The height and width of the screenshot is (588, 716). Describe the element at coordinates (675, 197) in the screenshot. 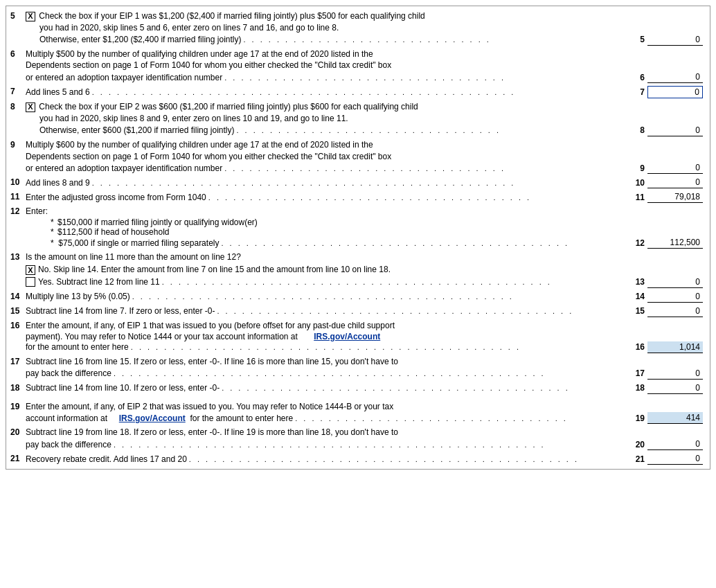

I see `line-11-value: 79,018` at that location.